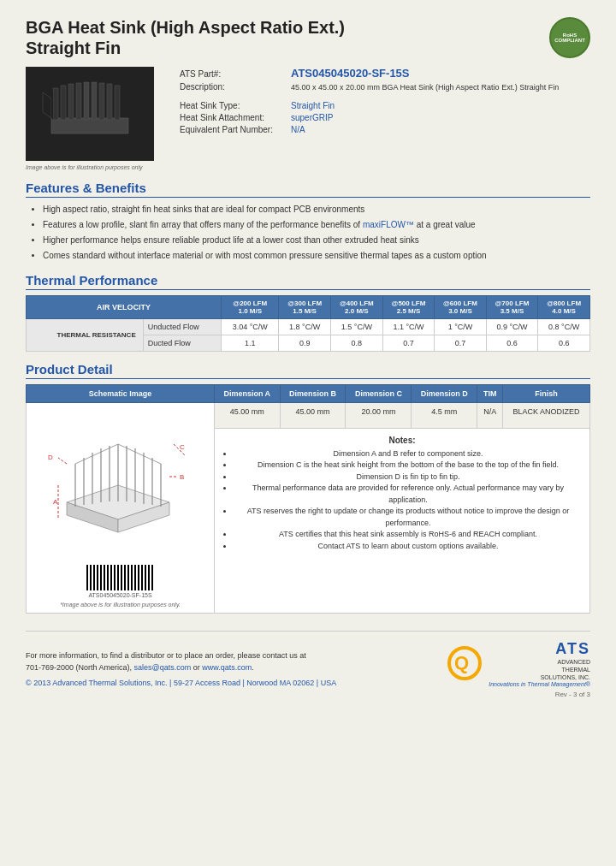 This screenshot has width=616, height=866. I want to click on ducted-val4: 0.7, so click(409, 344).